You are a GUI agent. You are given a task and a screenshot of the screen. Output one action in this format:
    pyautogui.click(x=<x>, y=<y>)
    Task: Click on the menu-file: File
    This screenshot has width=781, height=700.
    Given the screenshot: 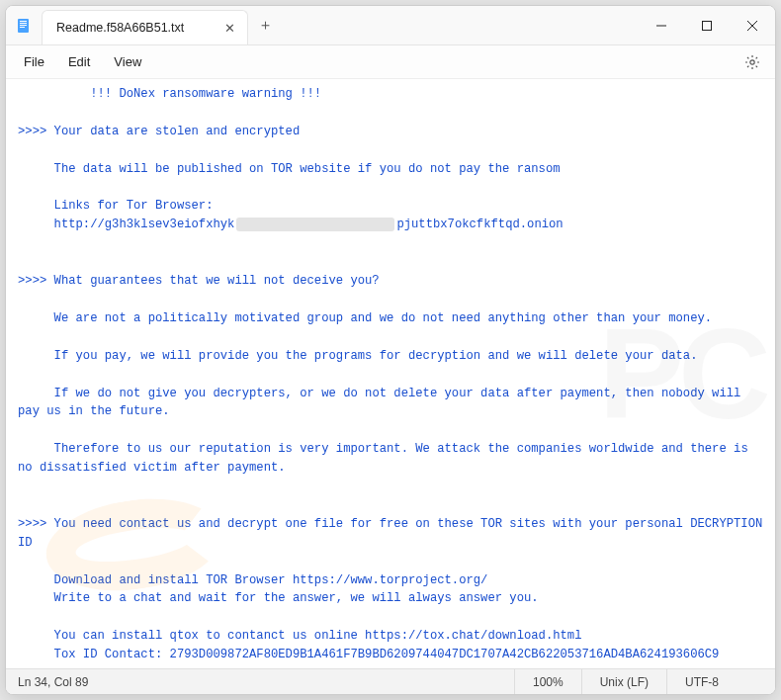 What is the action you would take?
    pyautogui.click(x=34, y=61)
    